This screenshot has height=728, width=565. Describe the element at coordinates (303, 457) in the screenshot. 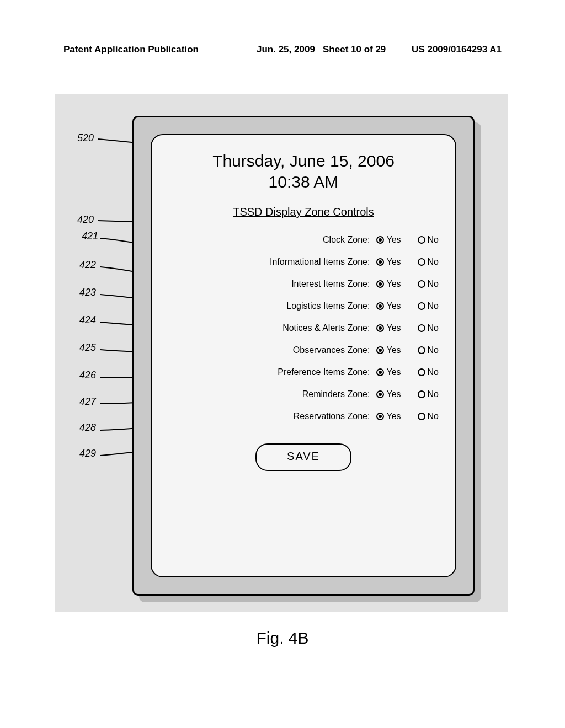

I see `save-button: SAVE` at that location.